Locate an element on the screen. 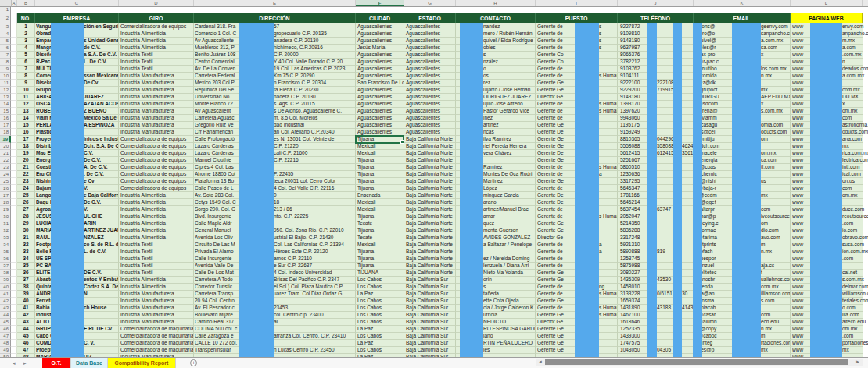  row-number: 28 is located at coordinates (5, 203).